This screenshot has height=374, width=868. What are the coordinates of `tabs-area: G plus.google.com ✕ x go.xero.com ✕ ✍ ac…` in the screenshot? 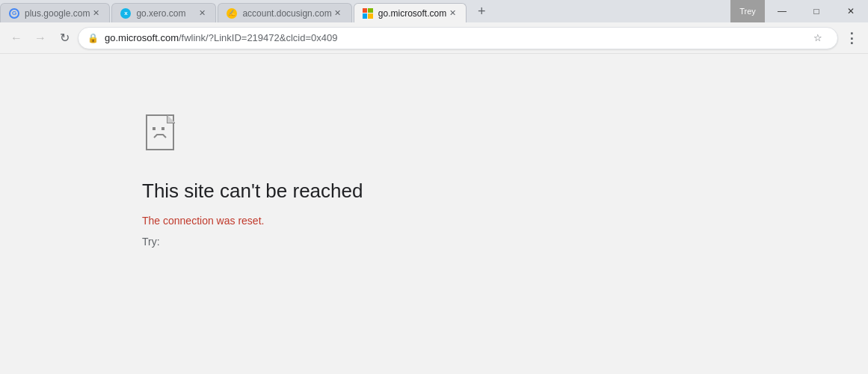 It's located at (365, 11).